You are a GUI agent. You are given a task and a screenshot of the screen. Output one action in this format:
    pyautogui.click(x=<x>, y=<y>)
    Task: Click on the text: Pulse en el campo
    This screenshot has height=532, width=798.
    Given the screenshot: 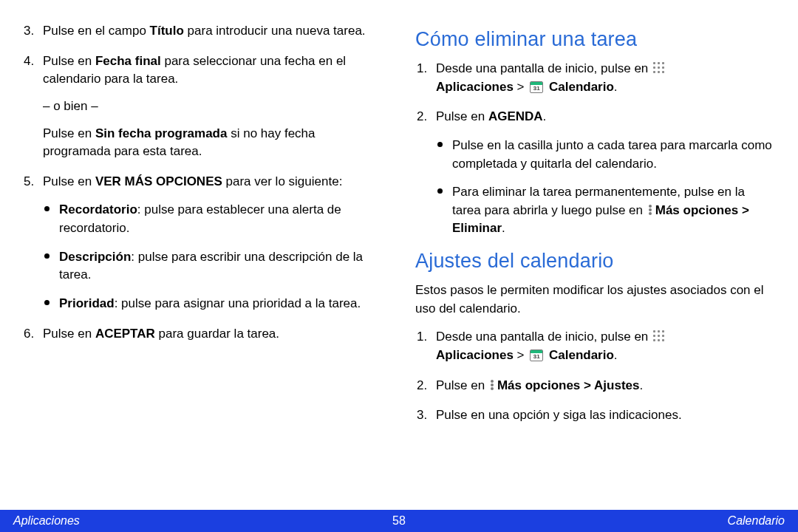 What is the action you would take?
    pyautogui.click(x=96, y=31)
    